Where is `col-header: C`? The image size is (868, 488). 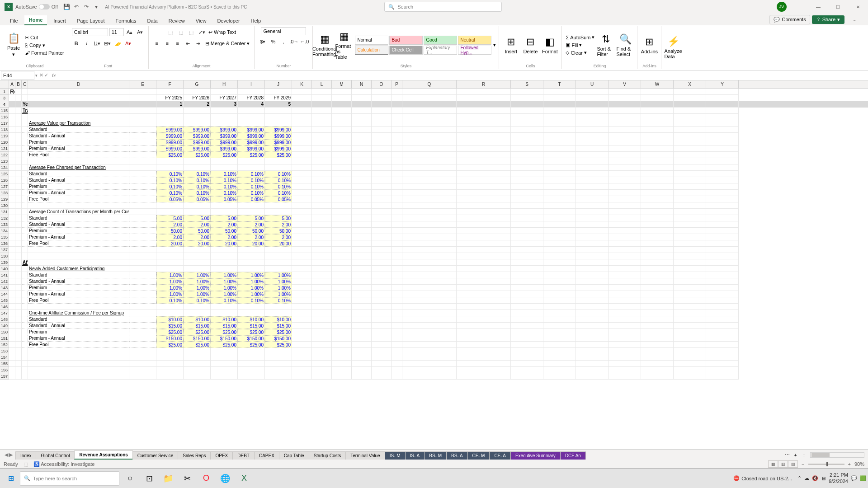
col-header: C is located at coordinates (25, 84).